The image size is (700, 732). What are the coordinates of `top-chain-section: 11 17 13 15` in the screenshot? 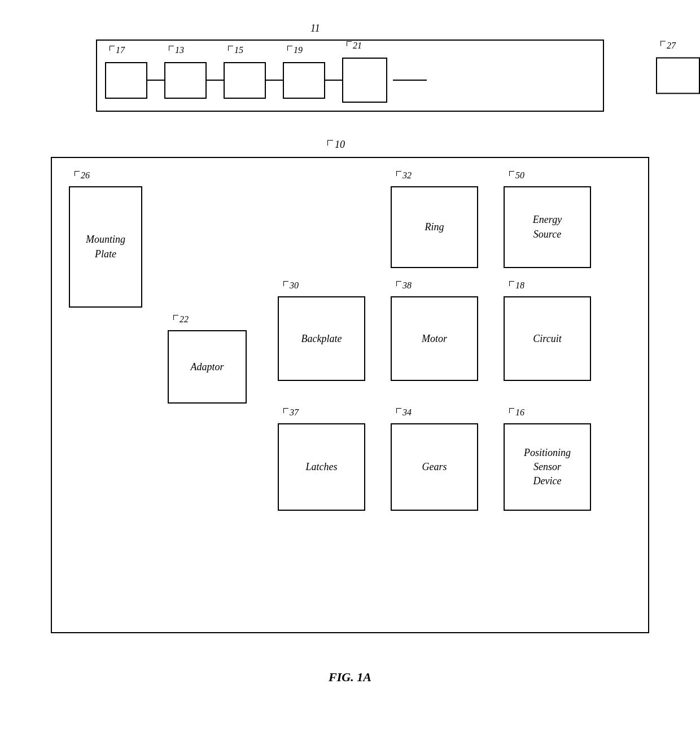 It's located at (350, 76).